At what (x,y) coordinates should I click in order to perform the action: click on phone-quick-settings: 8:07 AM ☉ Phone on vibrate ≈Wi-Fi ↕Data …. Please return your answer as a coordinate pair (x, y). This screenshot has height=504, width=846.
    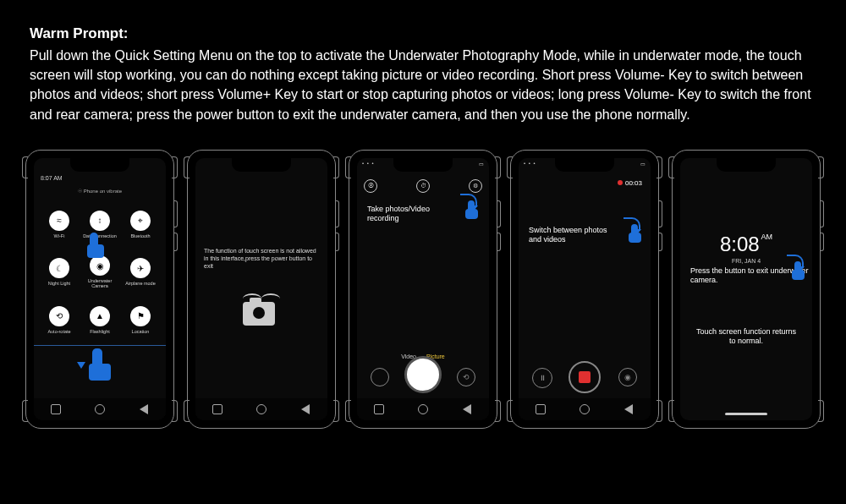
    Looking at the image, I should click on (100, 289).